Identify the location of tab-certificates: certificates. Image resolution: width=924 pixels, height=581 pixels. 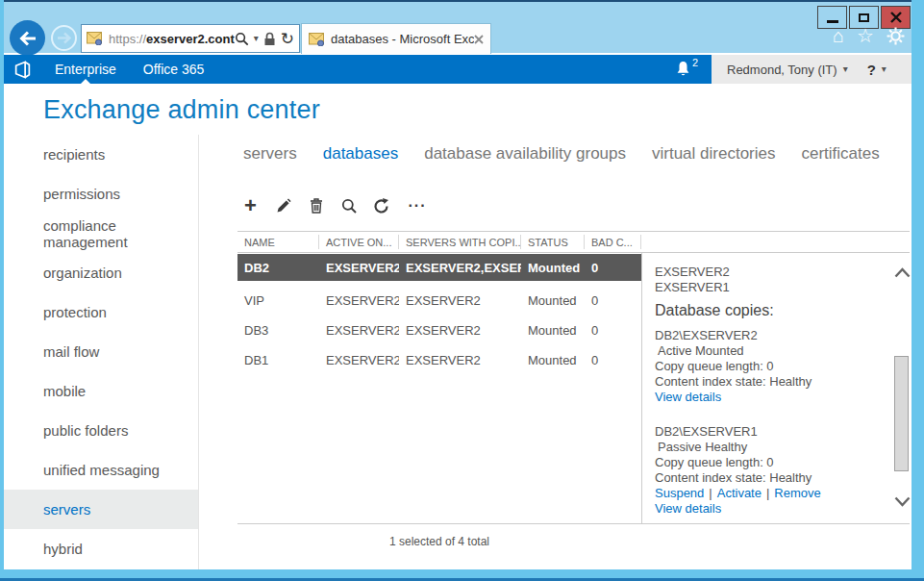
(840, 154).